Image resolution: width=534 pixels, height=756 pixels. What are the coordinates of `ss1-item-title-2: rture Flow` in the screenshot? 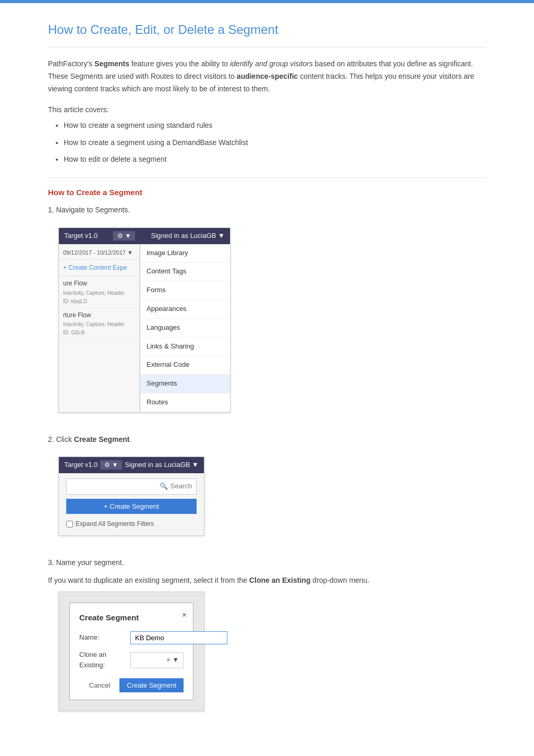 It's located at (99, 315).